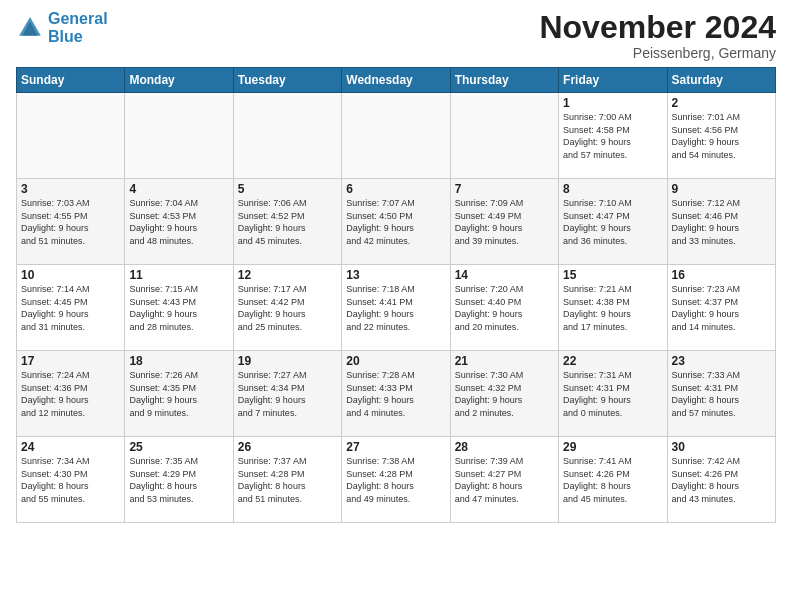  What do you see at coordinates (613, 80) in the screenshot?
I see `col-friday: Friday` at bounding box center [613, 80].